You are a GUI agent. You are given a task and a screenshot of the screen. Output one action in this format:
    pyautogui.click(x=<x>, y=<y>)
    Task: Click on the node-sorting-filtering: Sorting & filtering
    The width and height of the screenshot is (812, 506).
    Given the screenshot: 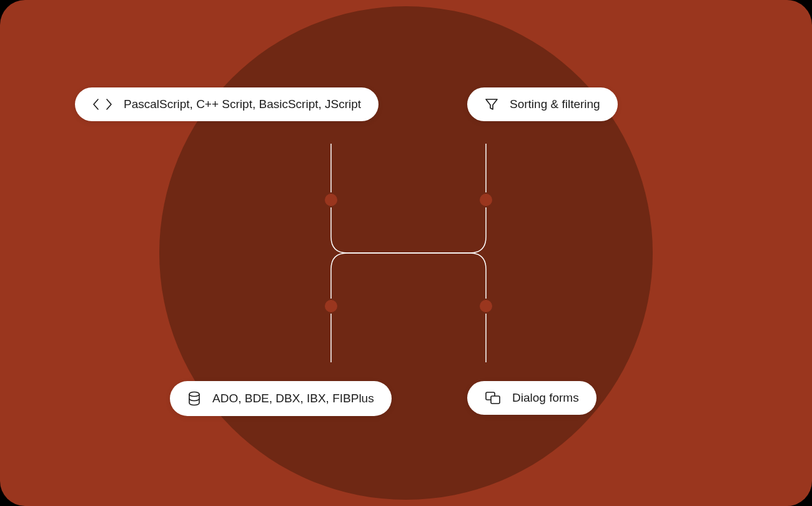 What is the action you would take?
    pyautogui.click(x=542, y=104)
    